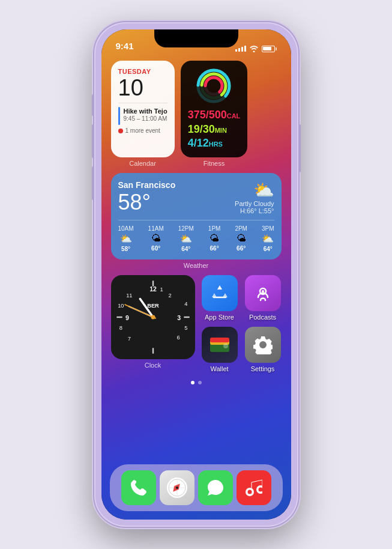 The width and height of the screenshot is (392, 549). Describe the element at coordinates (145, 111) in the screenshot. I see `calendar-event-title: Hike with Tejo` at that location.